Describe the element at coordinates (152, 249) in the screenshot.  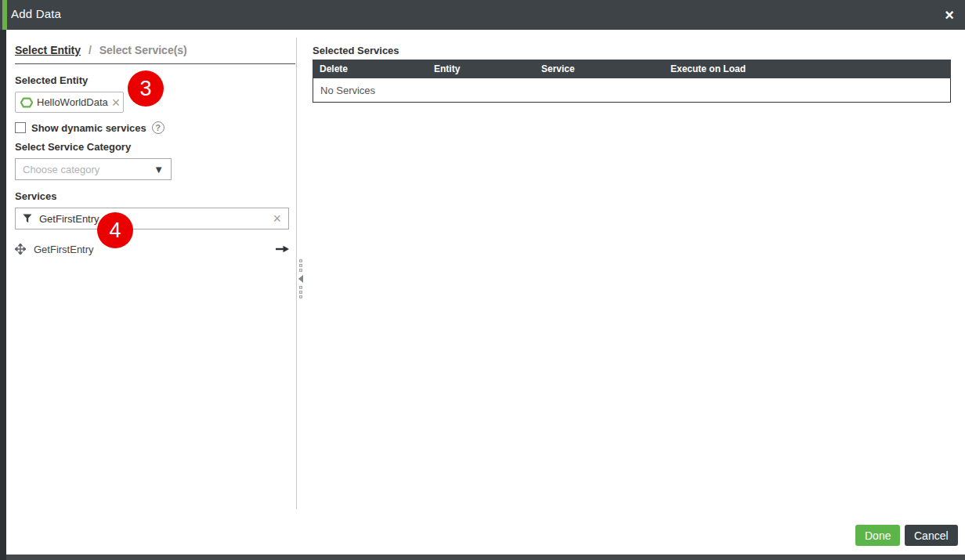
I see `service-list-item: GetFirstEntry` at that location.